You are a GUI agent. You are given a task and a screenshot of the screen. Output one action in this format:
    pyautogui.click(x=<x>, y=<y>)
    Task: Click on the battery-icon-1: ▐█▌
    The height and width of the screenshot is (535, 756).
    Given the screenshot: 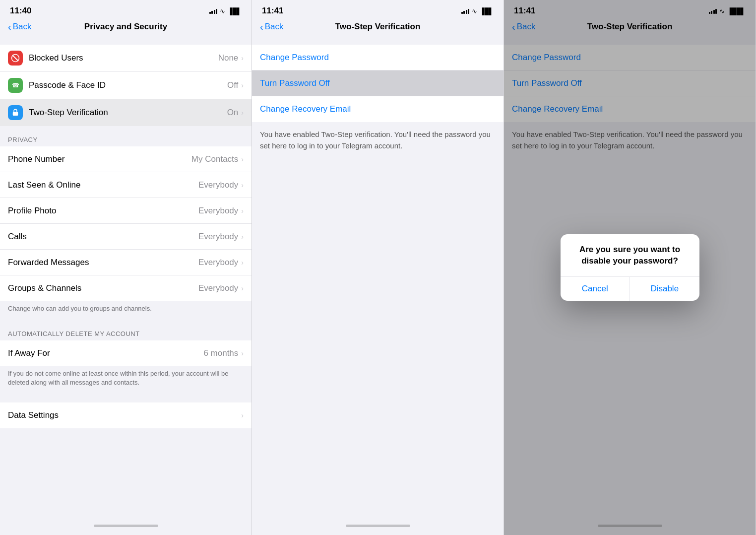 What is the action you would take?
    pyautogui.click(x=235, y=11)
    